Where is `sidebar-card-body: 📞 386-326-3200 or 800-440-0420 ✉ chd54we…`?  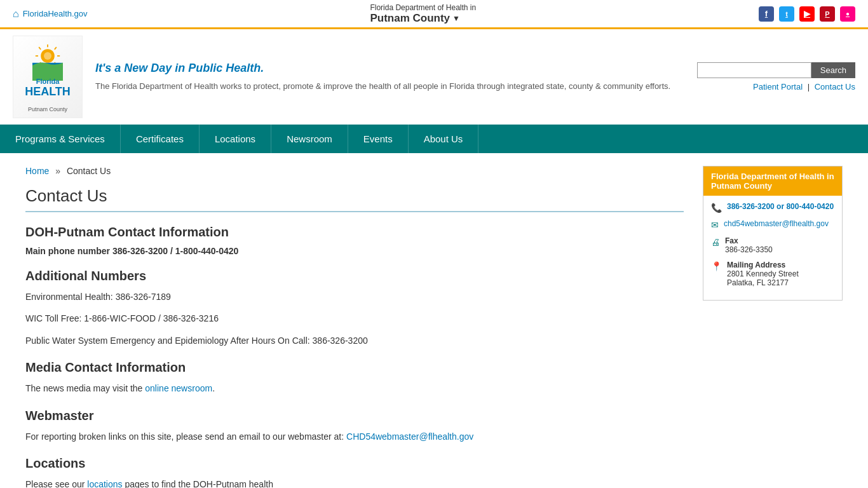
sidebar-card-body: 📞 386-326-3200 or 800-440-0420 ✉ chd54we… is located at coordinates (773, 248).